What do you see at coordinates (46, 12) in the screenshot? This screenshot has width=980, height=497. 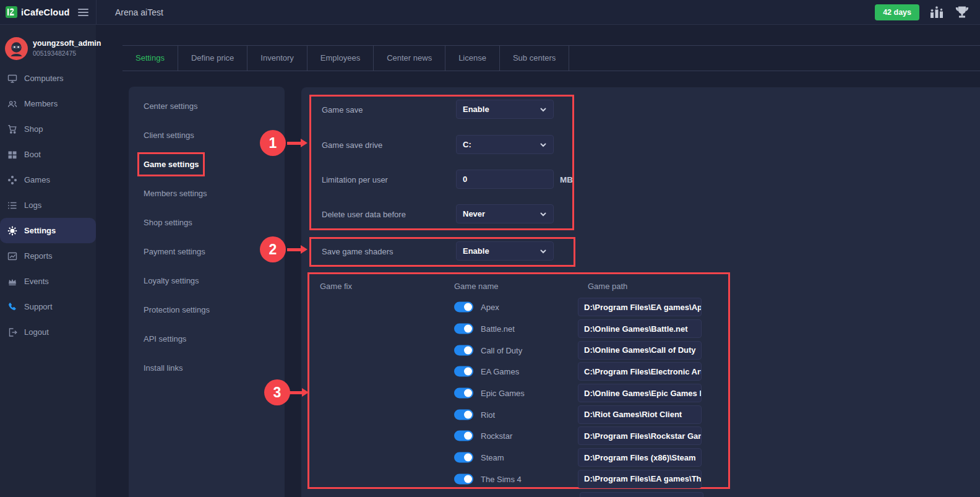 I see `brand-name: iCafeCloud` at bounding box center [46, 12].